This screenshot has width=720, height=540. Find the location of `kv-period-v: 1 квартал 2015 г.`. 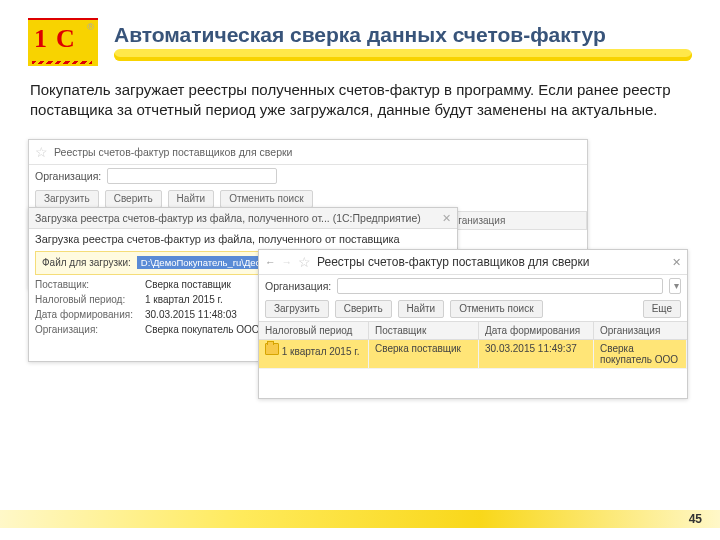

kv-period-v: 1 квартал 2015 г. is located at coordinates (184, 300).